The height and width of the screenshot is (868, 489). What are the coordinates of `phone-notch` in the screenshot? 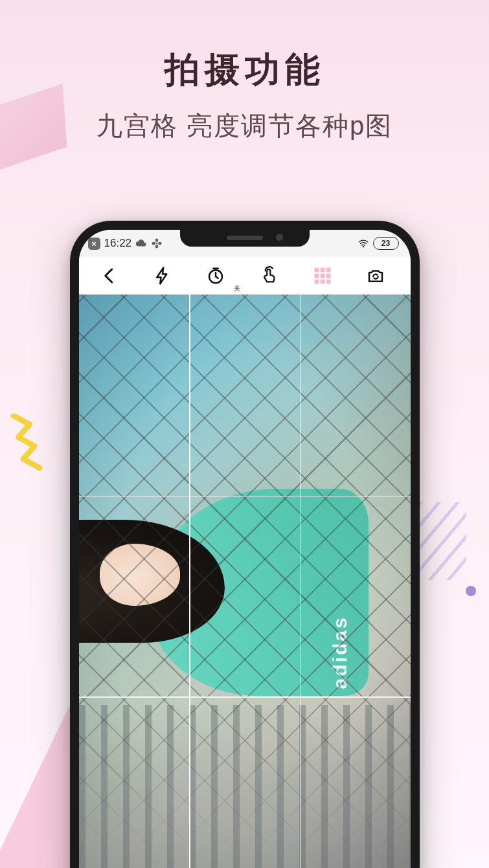 It's located at (245, 238).